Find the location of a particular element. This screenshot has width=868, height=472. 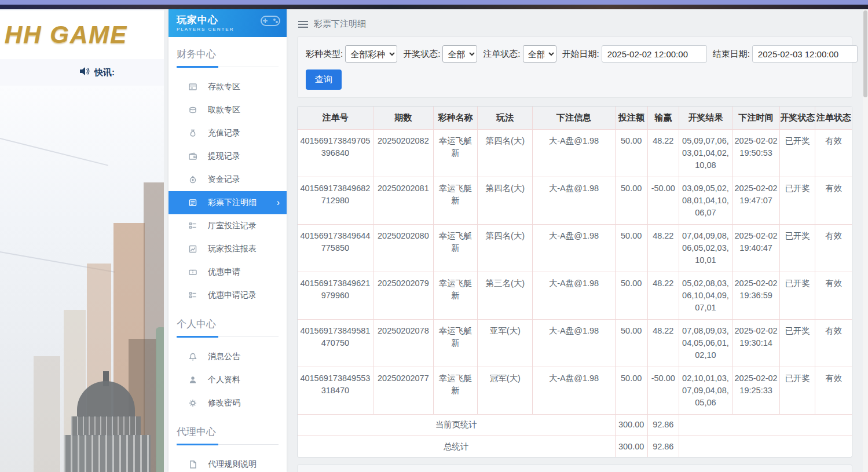

start-date-input is located at coordinates (654, 54).